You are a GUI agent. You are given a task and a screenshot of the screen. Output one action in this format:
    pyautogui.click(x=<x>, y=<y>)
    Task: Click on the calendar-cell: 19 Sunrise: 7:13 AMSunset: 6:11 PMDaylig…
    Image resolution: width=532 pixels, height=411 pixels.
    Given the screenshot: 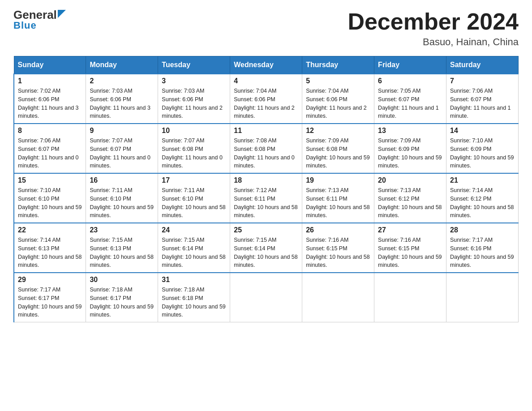 What is the action you would take?
    pyautogui.click(x=339, y=198)
    